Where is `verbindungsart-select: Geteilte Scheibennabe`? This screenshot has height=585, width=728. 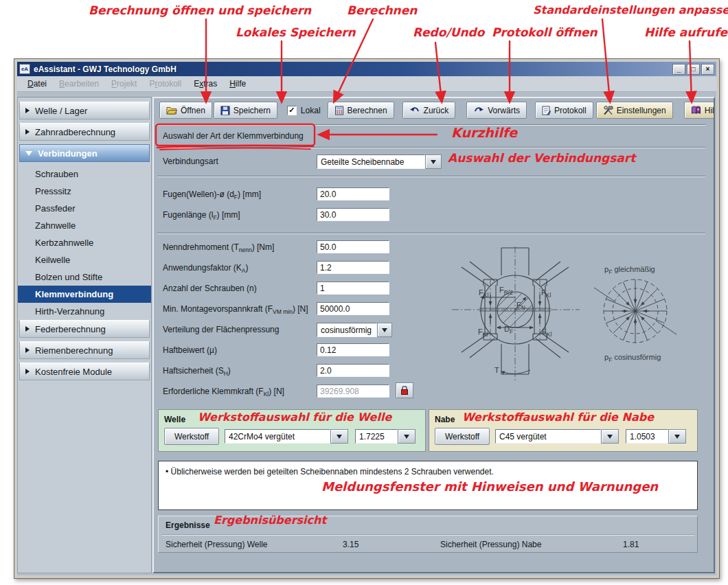 verbindungsart-select: Geteilte Scheibennabe is located at coordinates (379, 162).